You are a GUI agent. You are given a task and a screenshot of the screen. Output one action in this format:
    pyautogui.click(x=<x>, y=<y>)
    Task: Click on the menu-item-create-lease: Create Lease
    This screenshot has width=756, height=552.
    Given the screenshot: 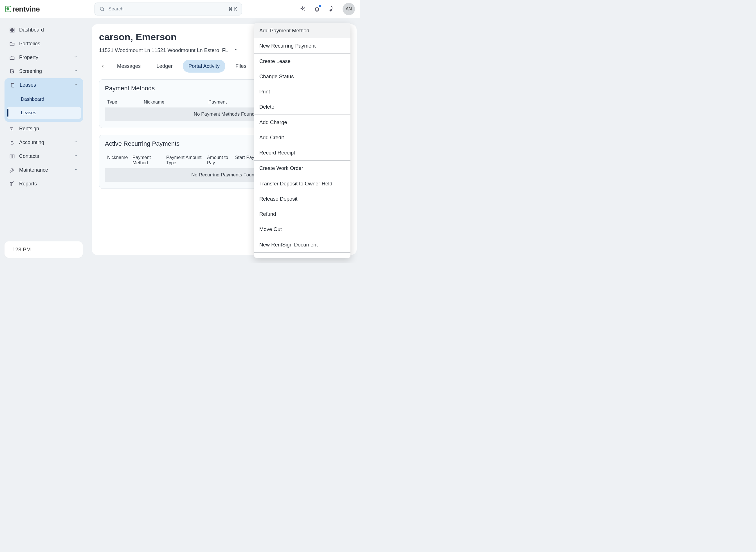 What is the action you would take?
    pyautogui.click(x=302, y=61)
    